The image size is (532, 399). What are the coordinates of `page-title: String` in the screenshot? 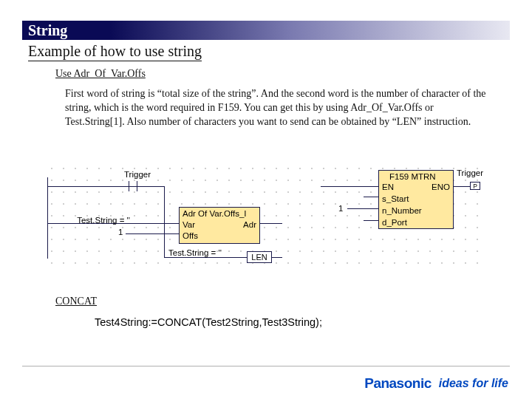 It's located at (44, 31).